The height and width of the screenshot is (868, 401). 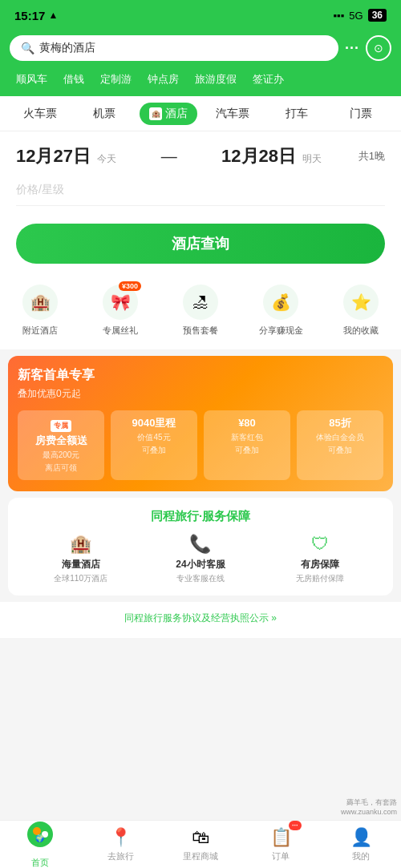 What do you see at coordinates (27, 48) in the screenshot?
I see `search-icon: 🔍` at bounding box center [27, 48].